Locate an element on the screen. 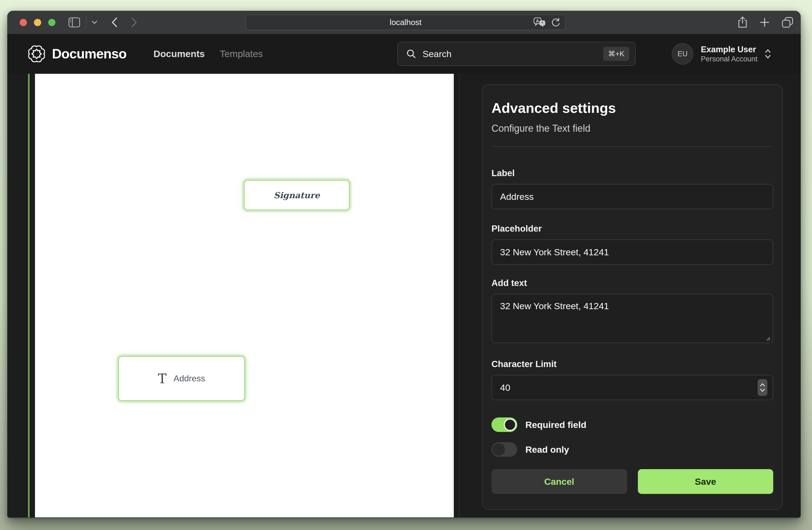 This screenshot has height=530, width=812. brand-name: Documenso is located at coordinates (89, 54).